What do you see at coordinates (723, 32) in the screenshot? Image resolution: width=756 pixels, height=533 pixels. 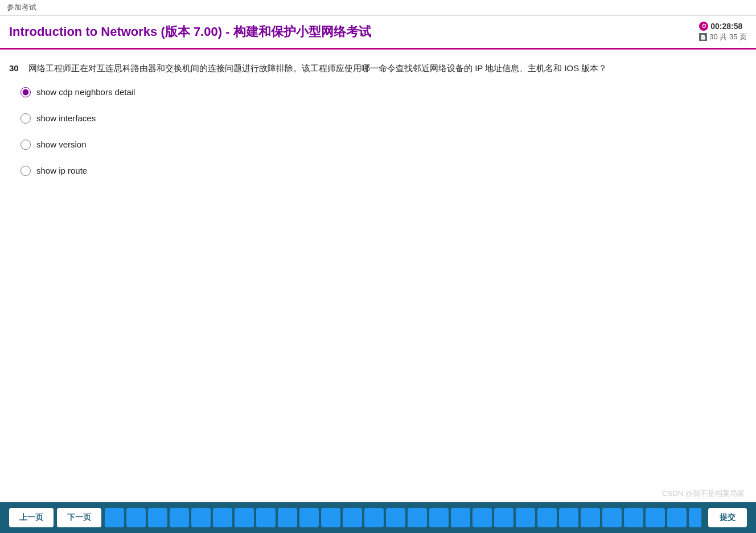 I see `header-meta: ⏱ 00:28:58 📄 30 共 35 页` at bounding box center [723, 32].